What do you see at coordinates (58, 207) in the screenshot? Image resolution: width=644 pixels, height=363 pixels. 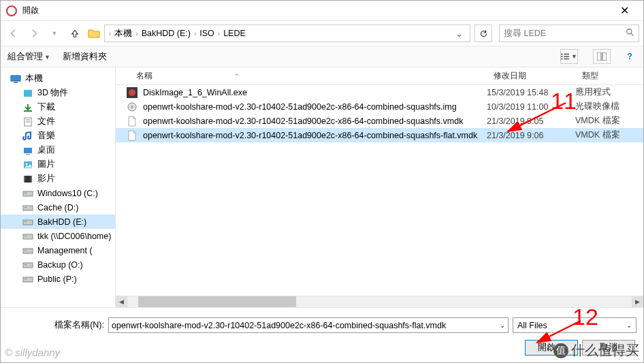 I see `tree-item: Cache (D:)` at bounding box center [58, 207].